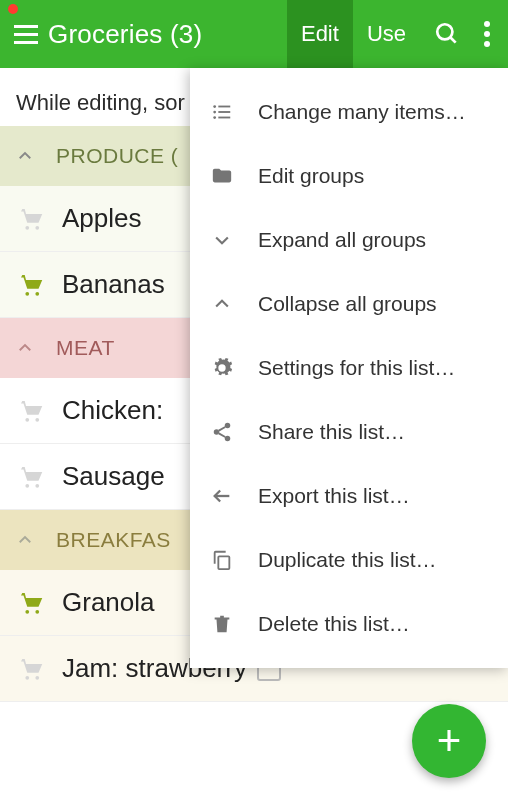  What do you see at coordinates (349, 432) in the screenshot?
I see `menu-share: Share this list…` at bounding box center [349, 432].